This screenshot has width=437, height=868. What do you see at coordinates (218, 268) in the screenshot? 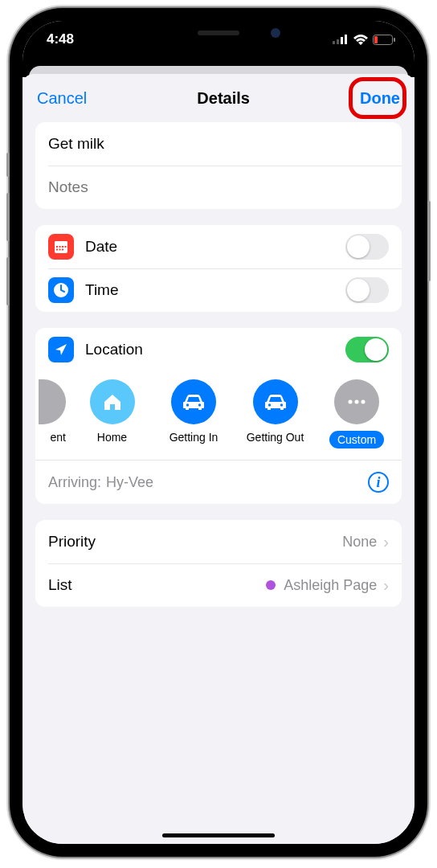
I see `date-time-group: Date Time` at bounding box center [218, 268].